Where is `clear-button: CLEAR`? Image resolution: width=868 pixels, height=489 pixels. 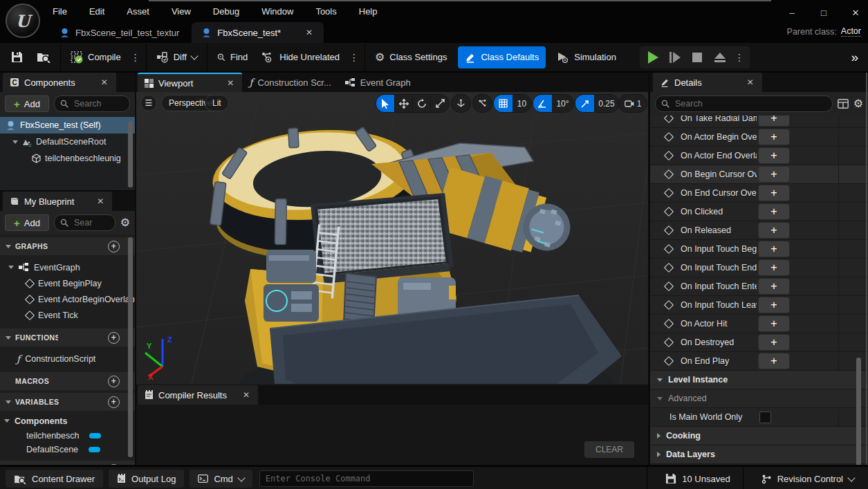
clear-button: CLEAR is located at coordinates (609, 450).